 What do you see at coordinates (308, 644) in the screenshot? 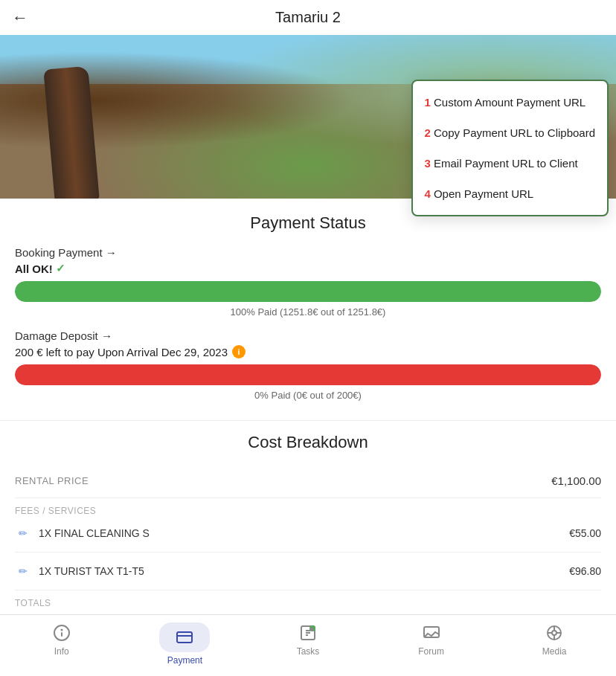
I see `nav-item-tasks: 3 Tasks` at bounding box center [308, 644].